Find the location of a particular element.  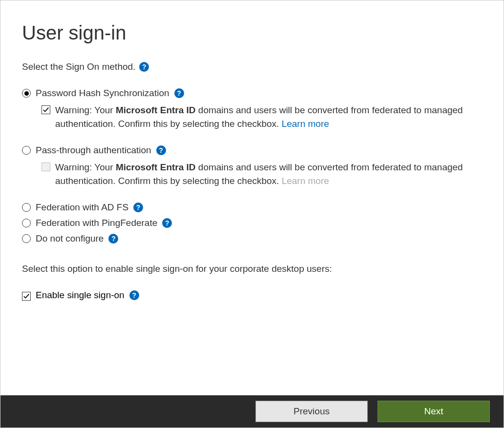

sso-prompt: Select this option to enable single sign… is located at coordinates (252, 269).